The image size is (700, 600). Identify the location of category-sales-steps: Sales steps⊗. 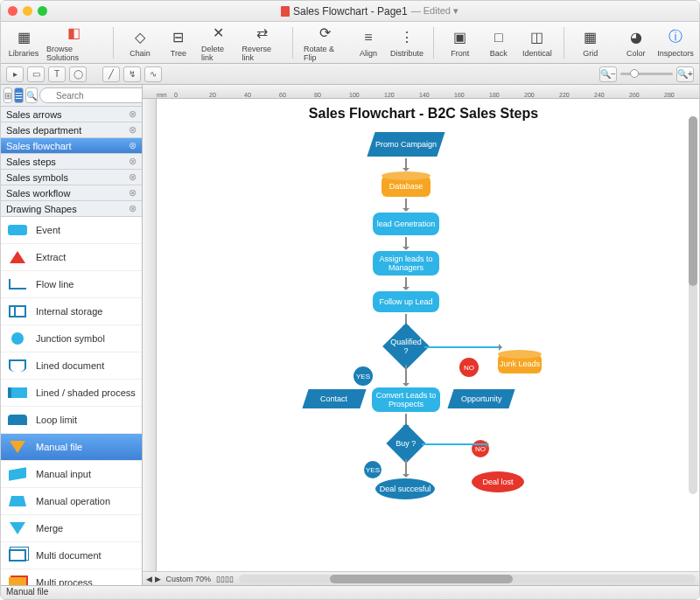
(72, 162).